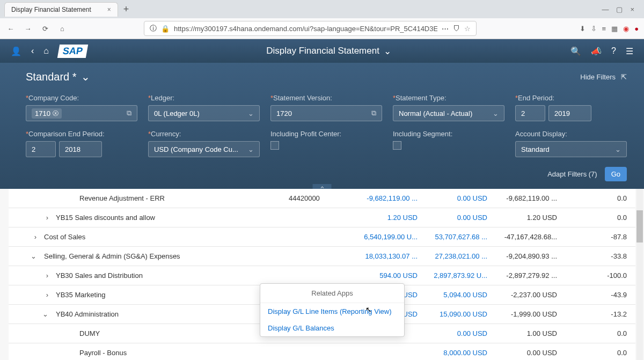 The width and height of the screenshot is (644, 360). Describe the element at coordinates (322, 199) in the screenshot. I see `table-row: Revenue Adjustment - ERR44420000-9,682,1…` at that location.